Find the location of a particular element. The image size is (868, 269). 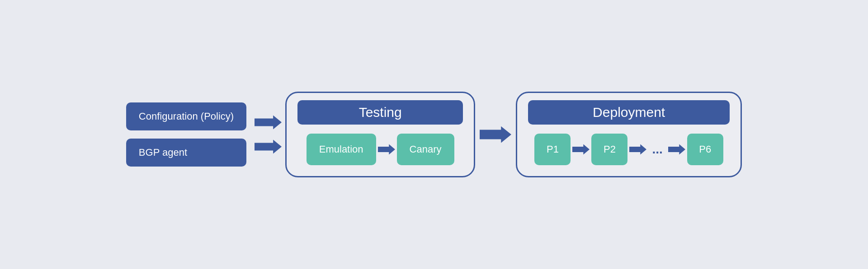

config-policy-box: Configuration (Policy) is located at coordinates (186, 116).